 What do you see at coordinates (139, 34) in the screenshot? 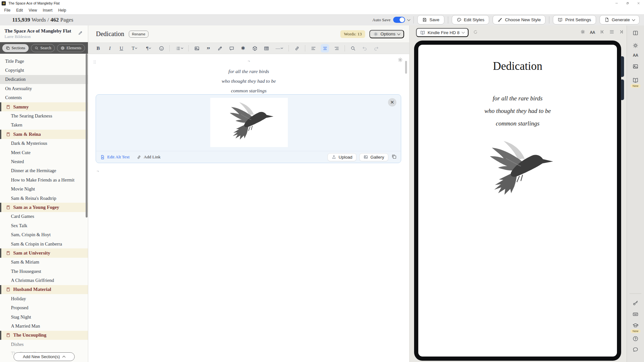
I see `rename-button: Rename` at bounding box center [139, 34].